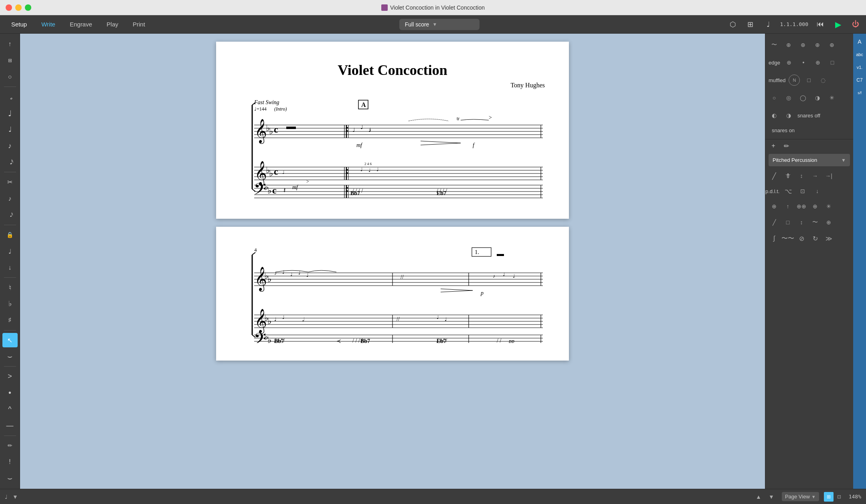  Describe the element at coordinates (789, 45) in the screenshot. I see `crosshair-icon: ⊕` at that location.